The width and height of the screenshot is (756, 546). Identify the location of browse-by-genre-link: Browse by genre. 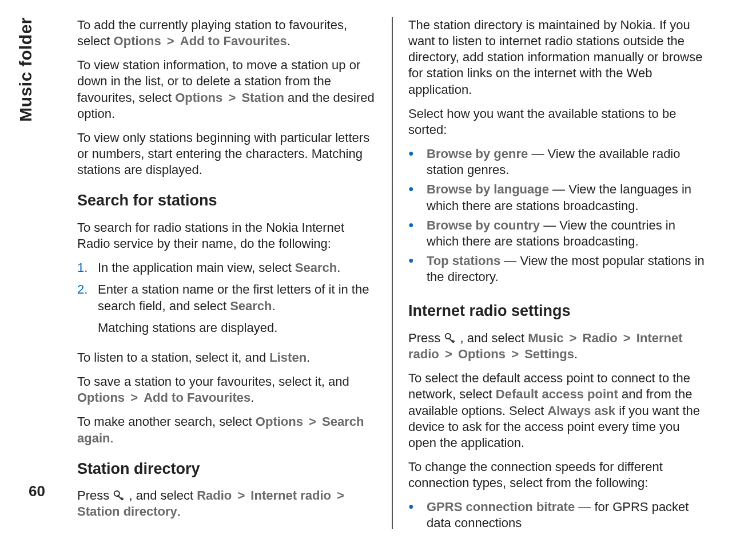
(477, 153).